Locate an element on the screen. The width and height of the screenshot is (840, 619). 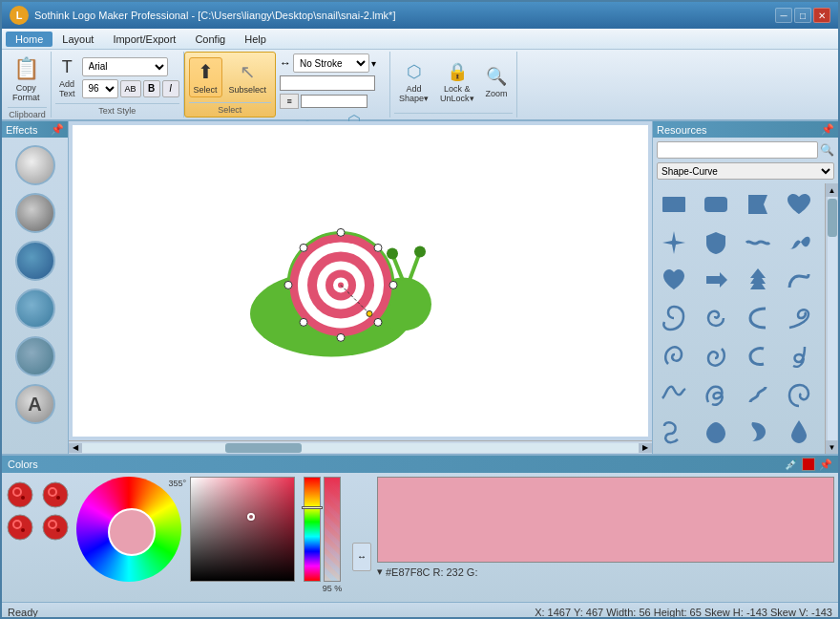
effect-1-button is located at coordinates (35, 165).